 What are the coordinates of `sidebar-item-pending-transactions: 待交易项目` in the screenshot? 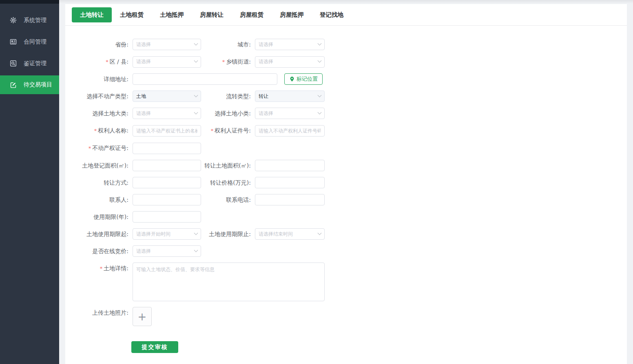 It's located at (29, 85).